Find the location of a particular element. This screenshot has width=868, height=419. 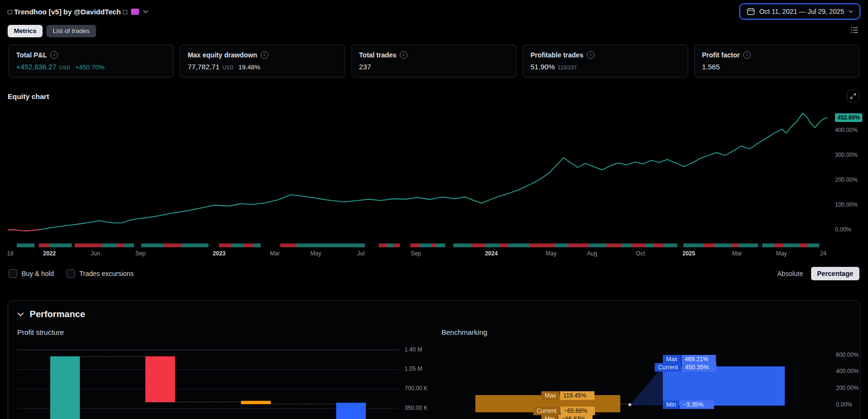

chip-value: 119.45% is located at coordinates (577, 396).